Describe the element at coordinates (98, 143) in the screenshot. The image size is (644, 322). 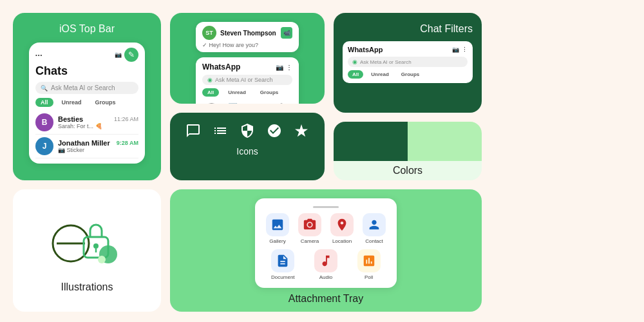
I see `chat-name-row-jonathan: Jonathan Miller 9:28 AM` at that location.